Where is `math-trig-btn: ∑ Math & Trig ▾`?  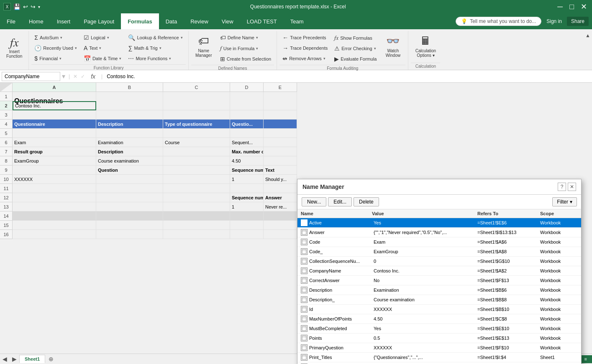
math-trig-btn: ∑ Math & Trig ▾ is located at coordinates (155, 48).